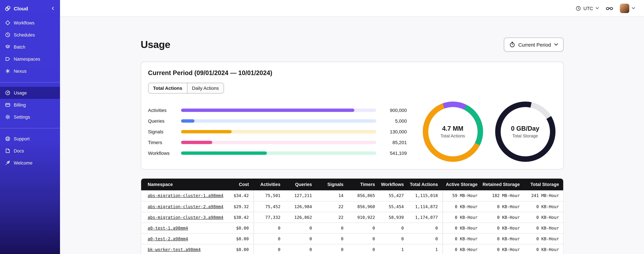 The height and width of the screenshot is (254, 644). I want to click on sidebar-item-label: Usage, so click(20, 93).